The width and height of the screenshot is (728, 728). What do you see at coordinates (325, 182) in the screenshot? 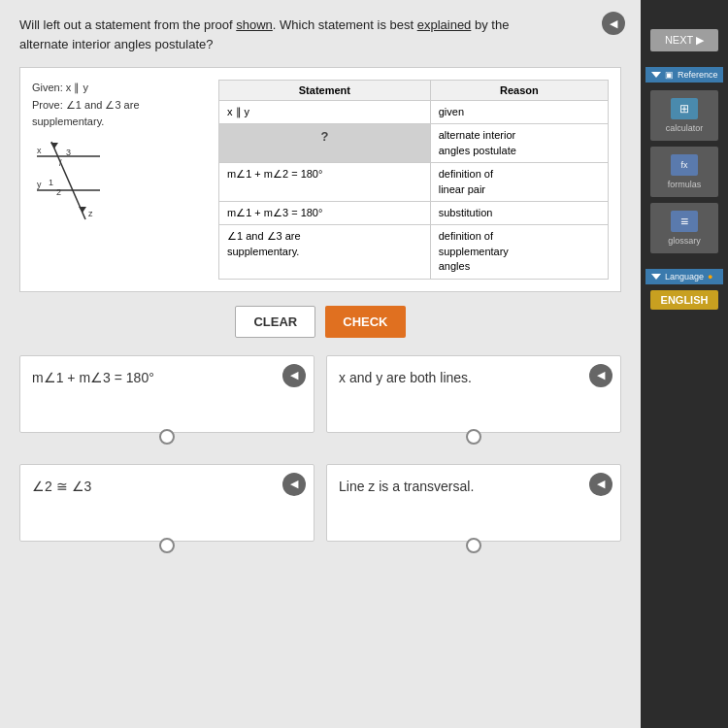
I see `statement-cell: m∠1 + m∠2 = 180°` at bounding box center [325, 182].